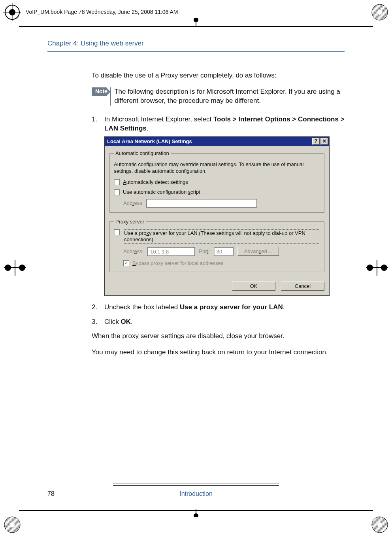 Image resolution: width=392 pixels, height=537 pixels. Describe the element at coordinates (196, 52) in the screenshot. I see `chapter-rule` at that location.